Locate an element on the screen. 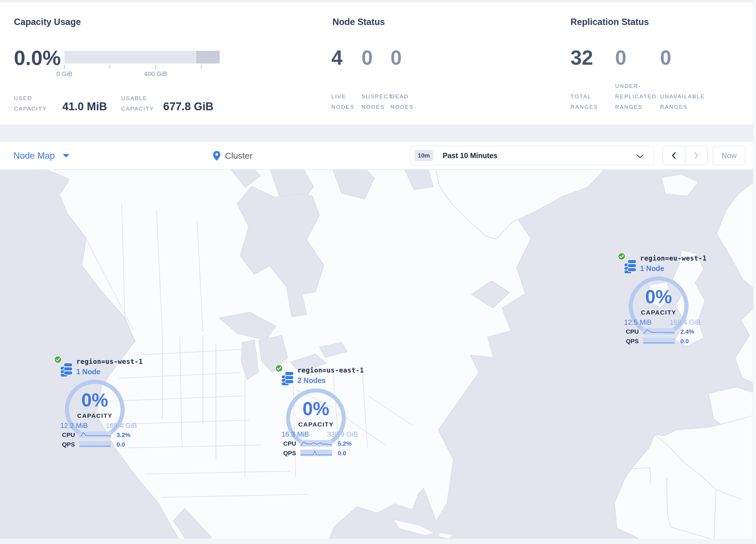  used-capacity-value: 41.0 MiB is located at coordinates (85, 107).